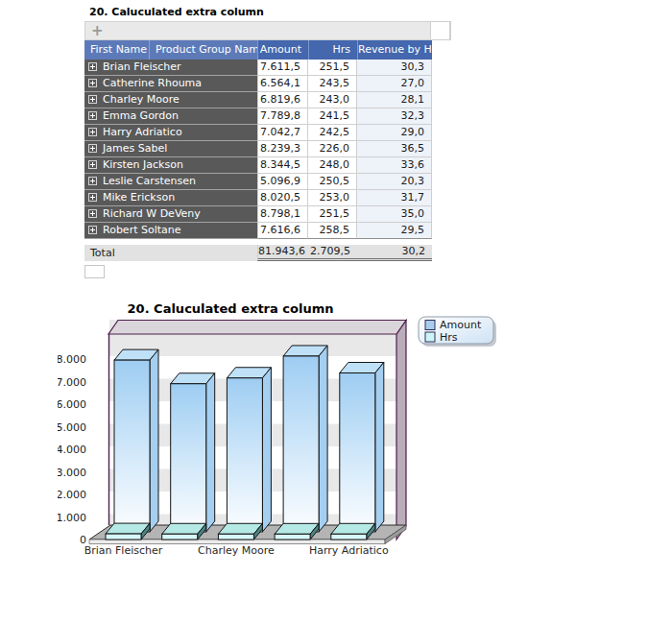 The height and width of the screenshot is (624, 672). Describe the element at coordinates (430, 337) in the screenshot. I see `legend-hrs-marker` at that location.